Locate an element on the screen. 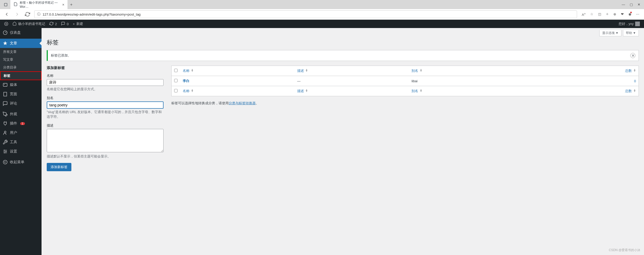  submenu-tags: 标签 is located at coordinates (21, 76).